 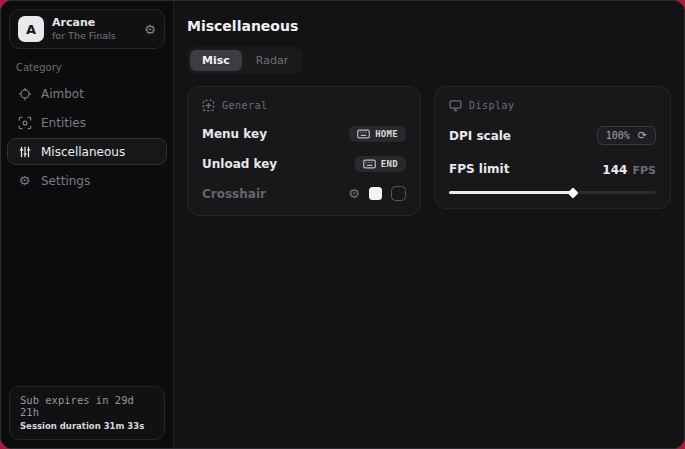 I want to click on display-card: Display DPI scale 100% ⟳ FPS limit 144 F…, so click(x=552, y=148).